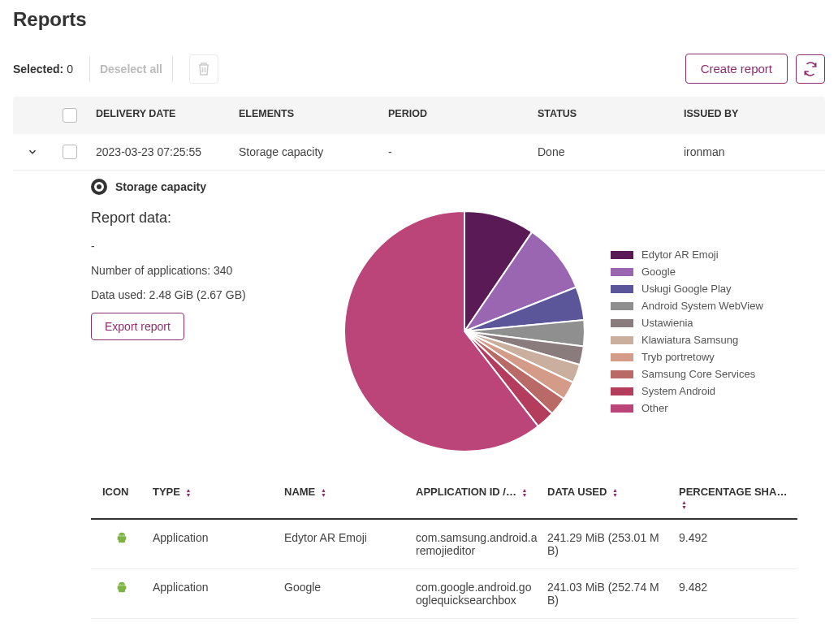  Describe the element at coordinates (736, 68) in the screenshot. I see `create-report-button: Create report` at that location.